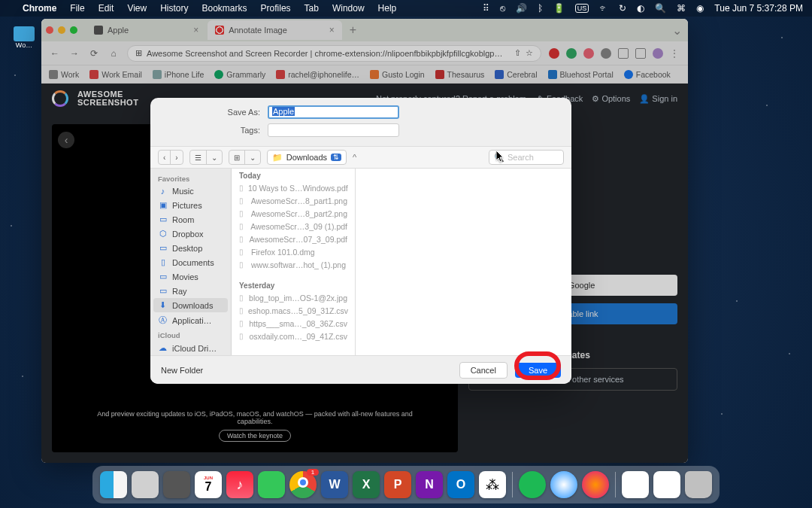  What do you see at coordinates (611, 99) in the screenshot?
I see `options-link: ⚙ Options` at bounding box center [611, 99].